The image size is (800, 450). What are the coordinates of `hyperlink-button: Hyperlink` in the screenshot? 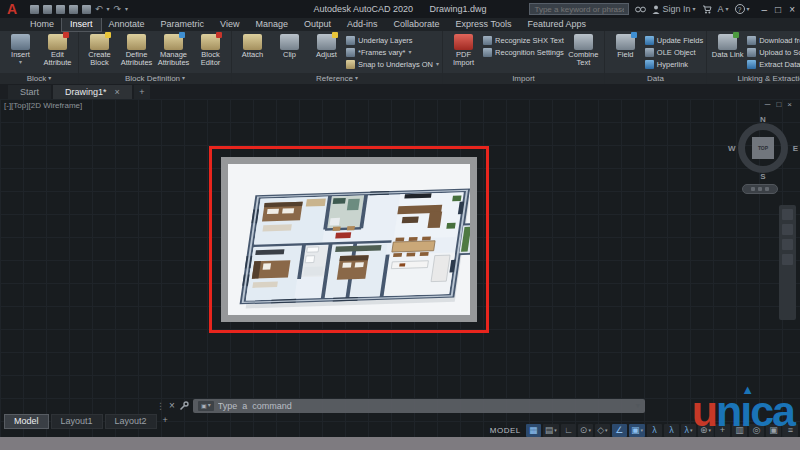 It's located at (674, 64).